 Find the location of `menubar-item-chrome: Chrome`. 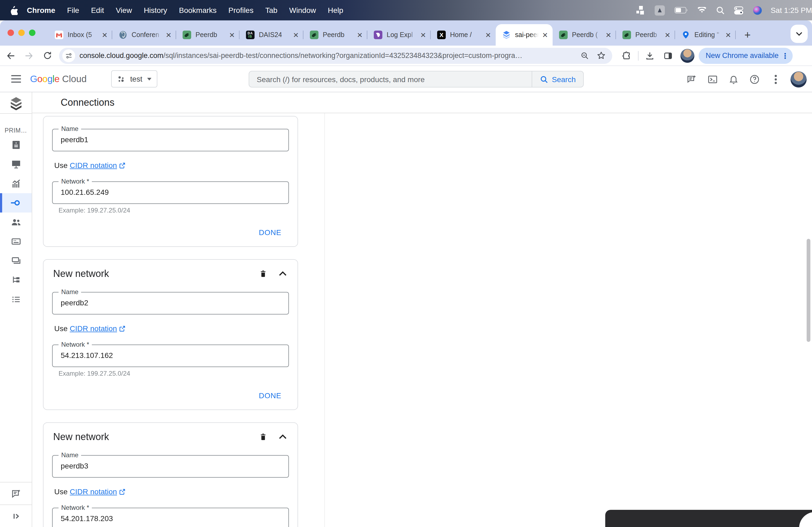

menubar-item-chrome: Chrome is located at coordinates (41, 10).